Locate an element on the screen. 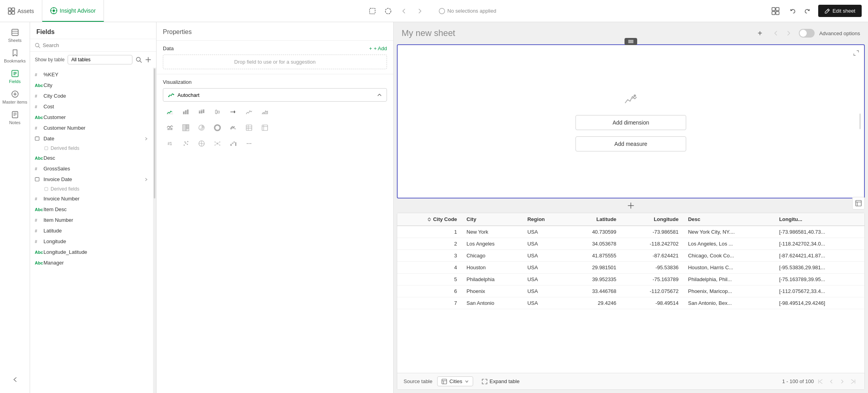 This screenshot has height=393, width=868. autochart-btn is located at coordinates (170, 112).